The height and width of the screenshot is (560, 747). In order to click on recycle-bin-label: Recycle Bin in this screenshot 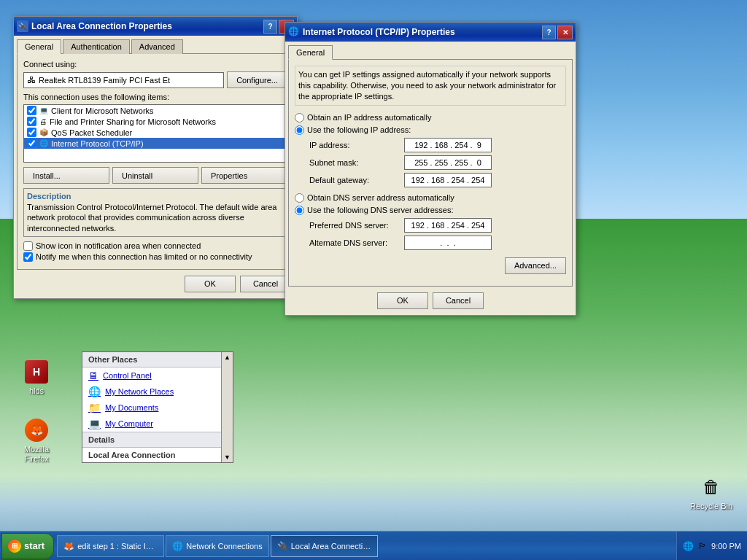, I will do `click(711, 506)`.